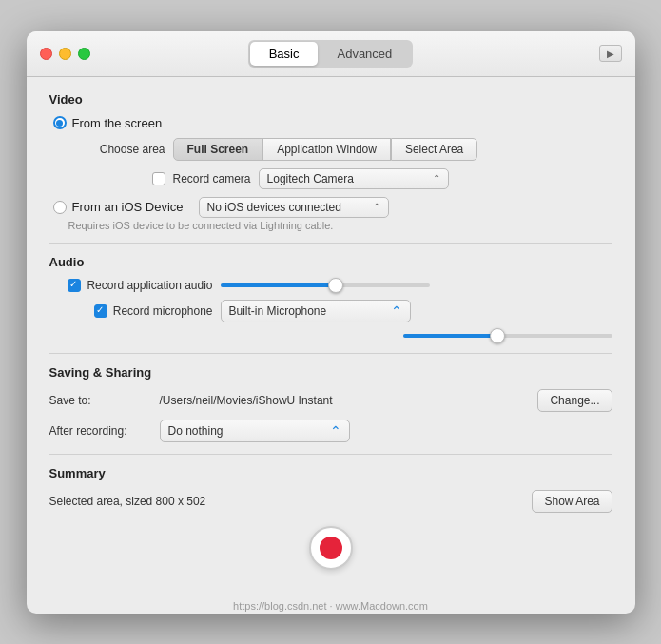 The width and height of the screenshot is (661, 644). Describe the element at coordinates (65, 53) in the screenshot. I see `minimize-button` at that location.